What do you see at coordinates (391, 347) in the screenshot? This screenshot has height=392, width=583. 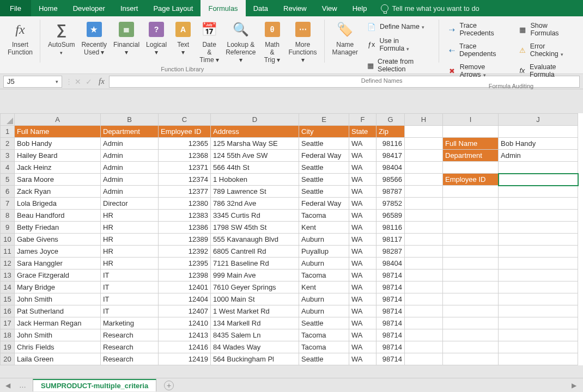 I see `cell-G19: 98714` at bounding box center [391, 347].